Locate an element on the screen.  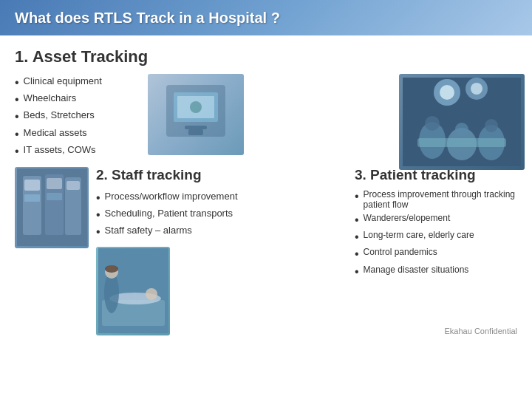
surgery-svg is located at coordinates (462, 122).